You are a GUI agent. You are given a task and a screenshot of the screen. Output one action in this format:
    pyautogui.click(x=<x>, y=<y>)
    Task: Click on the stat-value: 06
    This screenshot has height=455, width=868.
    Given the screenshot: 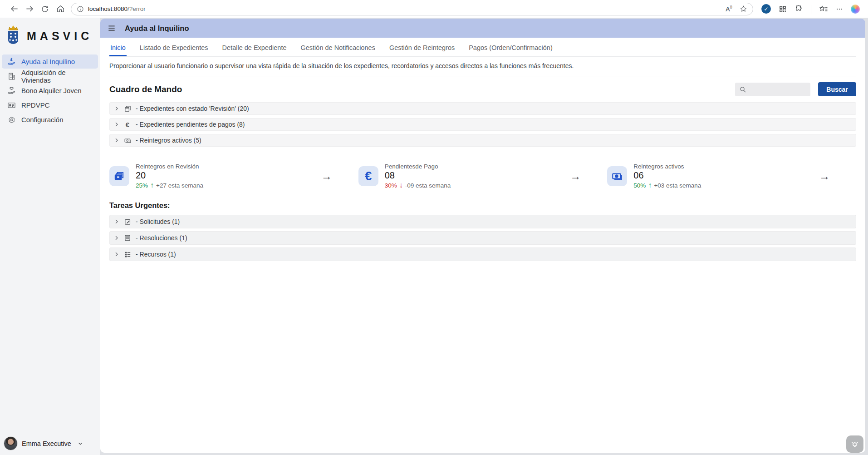 What is the action you would take?
    pyautogui.click(x=667, y=175)
    